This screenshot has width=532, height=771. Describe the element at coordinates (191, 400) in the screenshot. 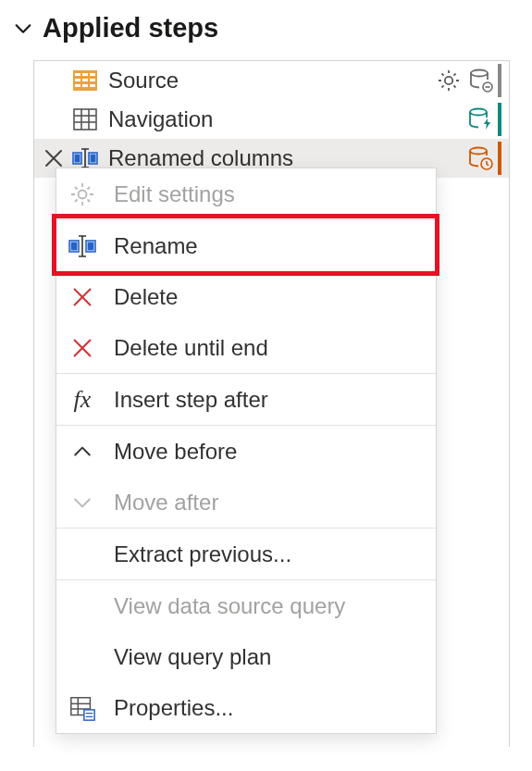

I see `menu-label: Insert step after` at that location.